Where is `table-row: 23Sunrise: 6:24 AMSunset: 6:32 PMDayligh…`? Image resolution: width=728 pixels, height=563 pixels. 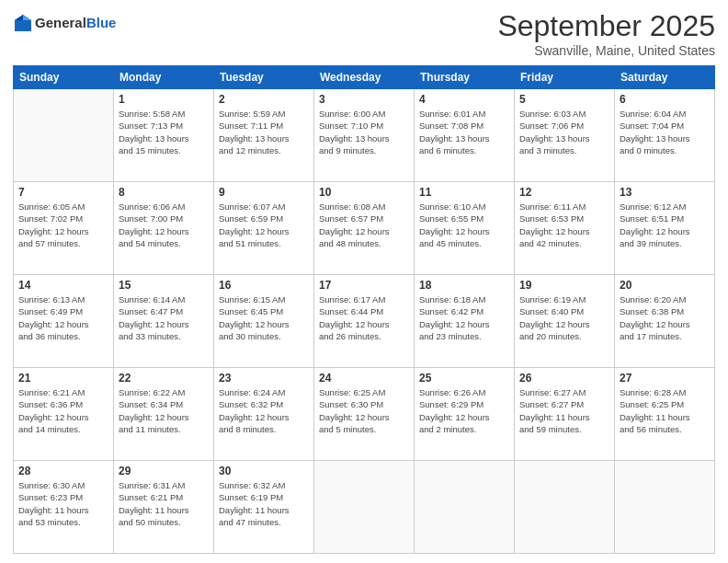
table-row: 23Sunrise: 6:24 AMSunset: 6:32 PMDayligh… is located at coordinates (265, 414).